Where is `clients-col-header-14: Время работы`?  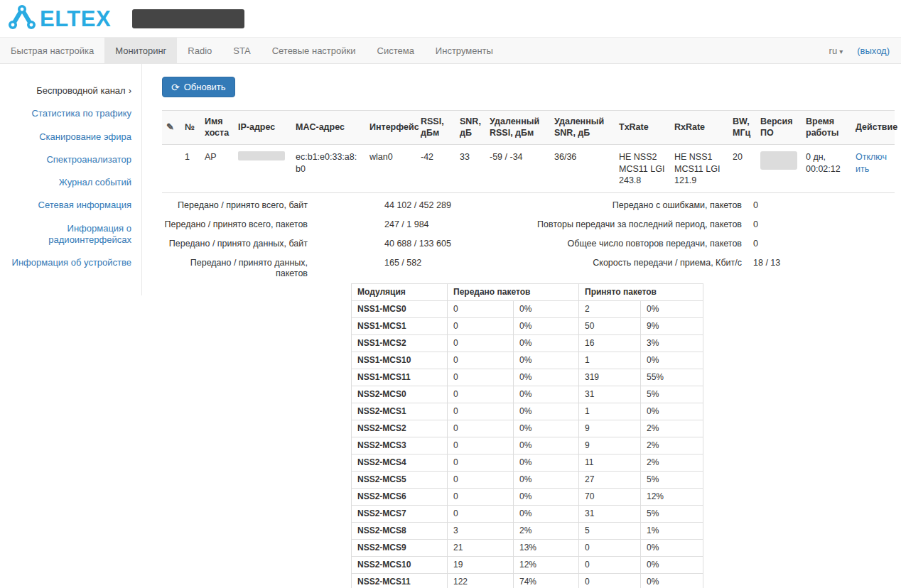
clients-col-header-14: Время работы is located at coordinates (826, 128).